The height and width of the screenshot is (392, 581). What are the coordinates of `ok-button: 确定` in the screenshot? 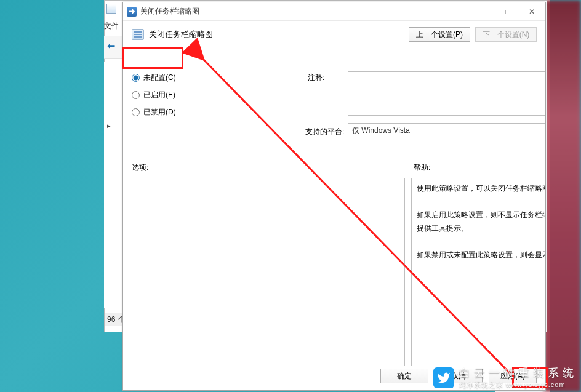 It's located at (404, 376).